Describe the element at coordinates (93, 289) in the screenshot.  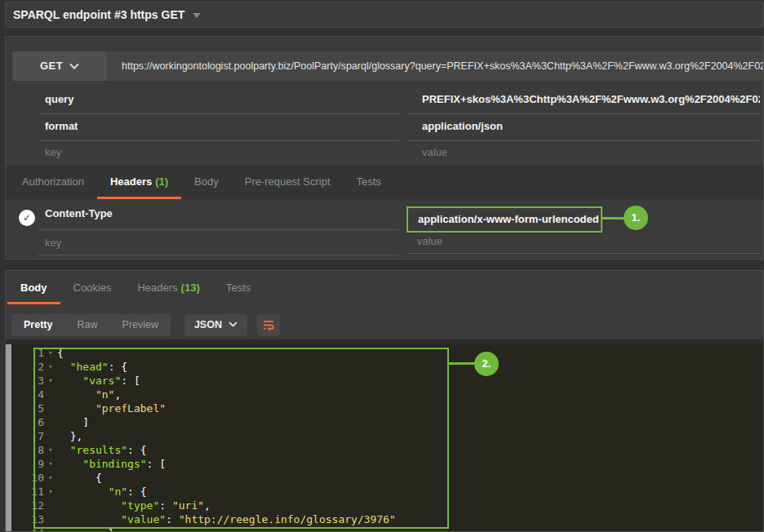
I see `response-tab-cookies: Cookies` at that location.